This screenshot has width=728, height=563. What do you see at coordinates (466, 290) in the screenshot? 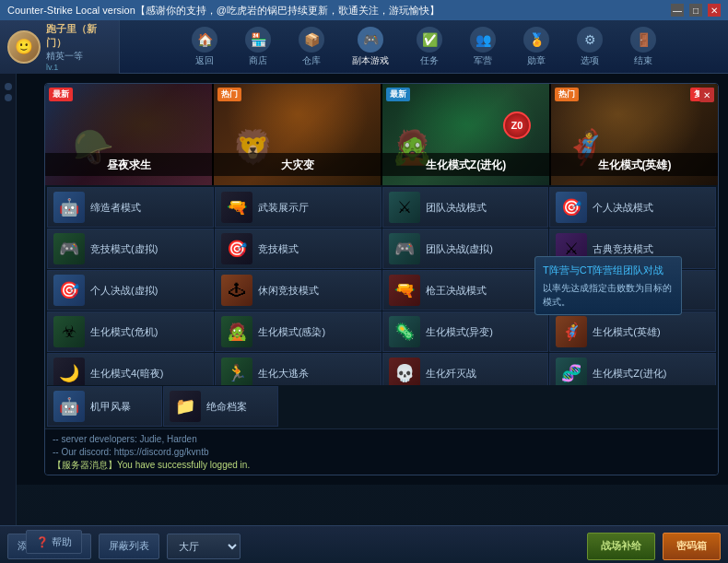
I see `mode-cell-gunking: 🔫 枪王决战模式` at bounding box center [466, 290].